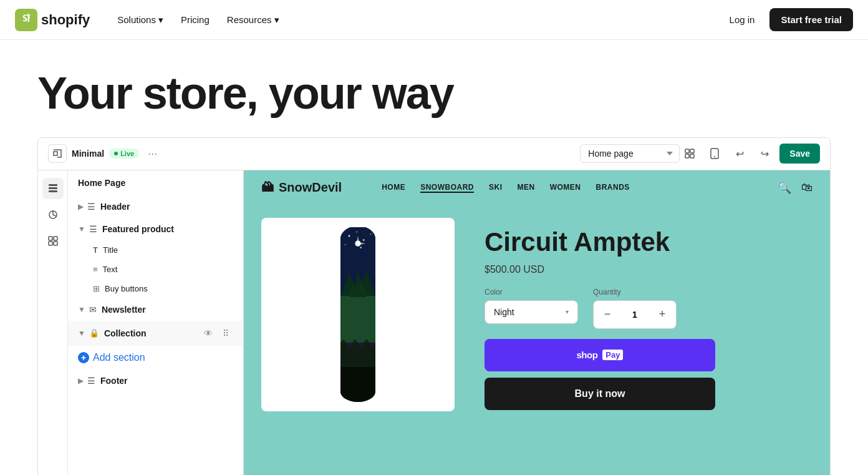  I want to click on quantity-decrement: −, so click(607, 315).